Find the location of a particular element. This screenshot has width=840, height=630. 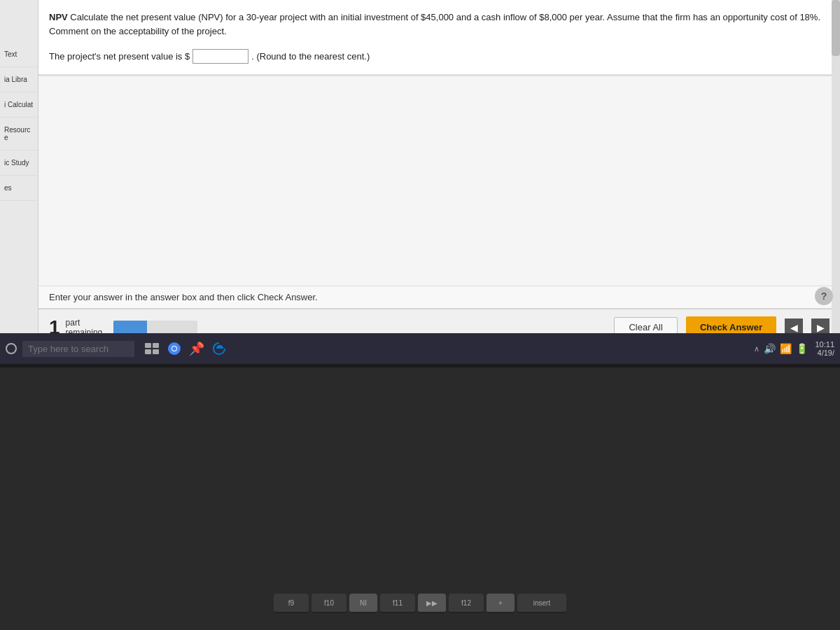

question-description: Calculate the net present value (NPV) fo… is located at coordinates (435, 24).